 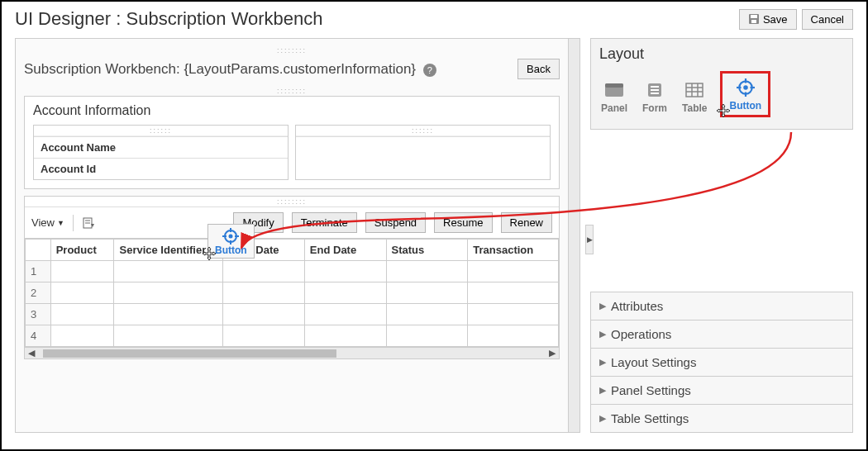 I want to click on col-end-date: End Date, so click(x=346, y=250).